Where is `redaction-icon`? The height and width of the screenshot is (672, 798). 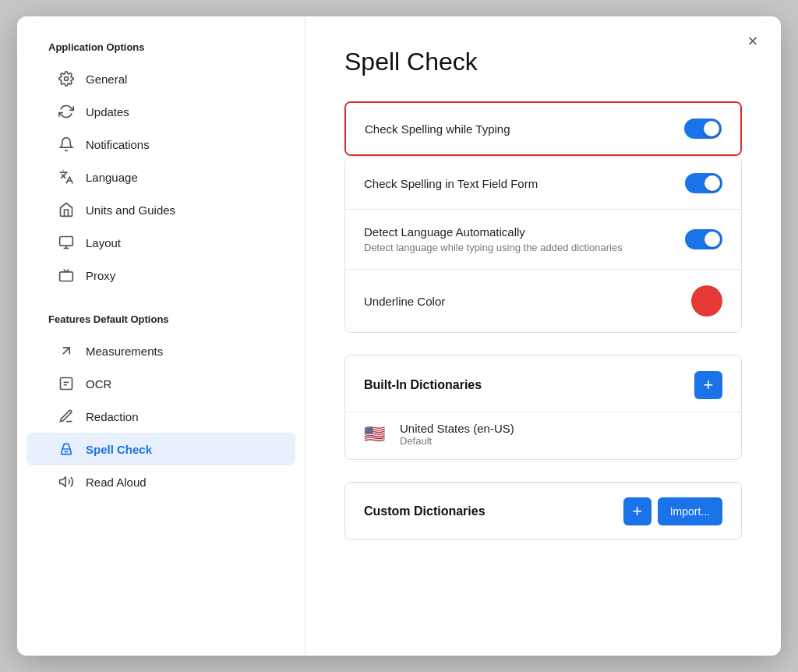 redaction-icon is located at coordinates (66, 416).